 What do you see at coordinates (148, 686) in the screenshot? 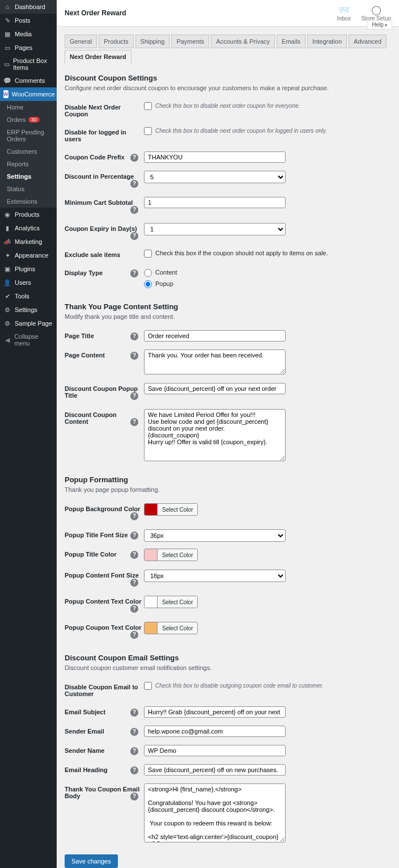
I see `checkbox-disable-email` at bounding box center [148, 686].